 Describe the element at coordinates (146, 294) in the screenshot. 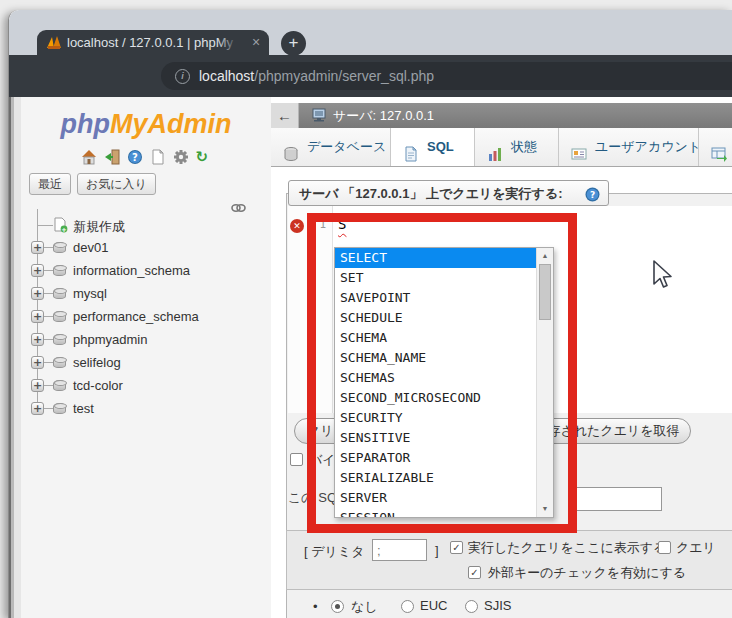

I see `tree-item-db: + mysql` at that location.